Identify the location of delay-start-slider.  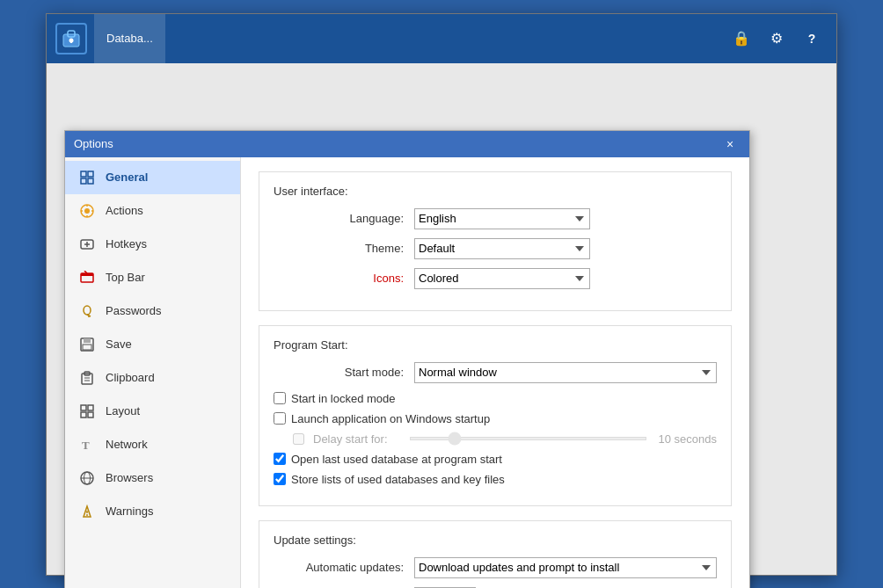
(528, 439).